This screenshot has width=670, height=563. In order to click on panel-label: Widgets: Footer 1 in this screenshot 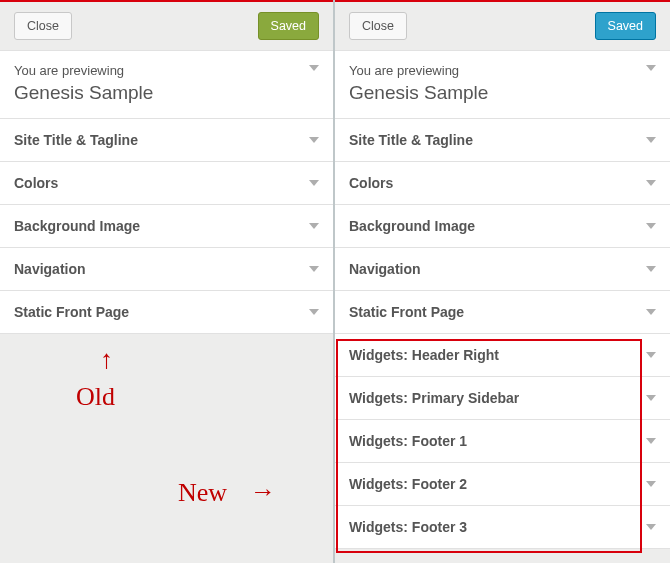, I will do `click(408, 441)`.